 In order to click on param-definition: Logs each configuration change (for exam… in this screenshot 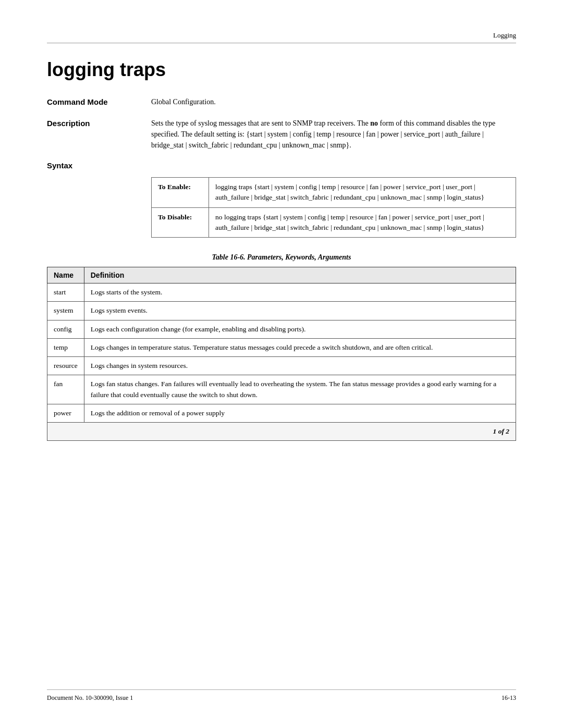, I will do `click(300, 329)`.